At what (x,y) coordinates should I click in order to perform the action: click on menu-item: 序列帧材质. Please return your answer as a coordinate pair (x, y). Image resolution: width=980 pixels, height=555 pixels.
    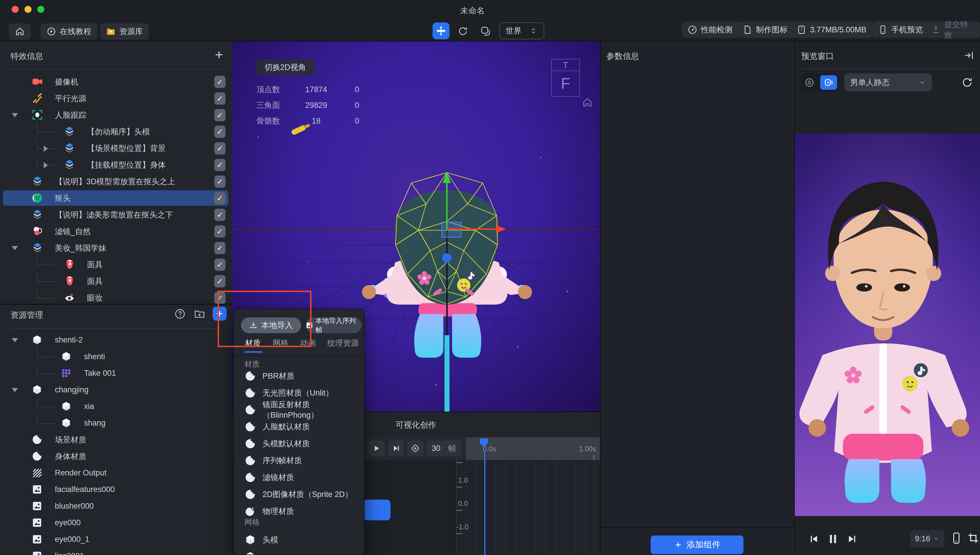
    Looking at the image, I should click on (299, 460).